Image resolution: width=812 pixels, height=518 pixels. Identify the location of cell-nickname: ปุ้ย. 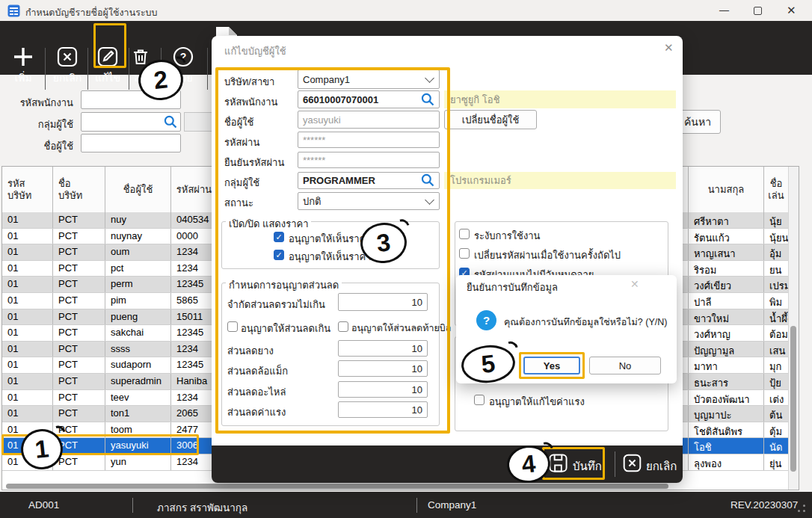
(776, 381).